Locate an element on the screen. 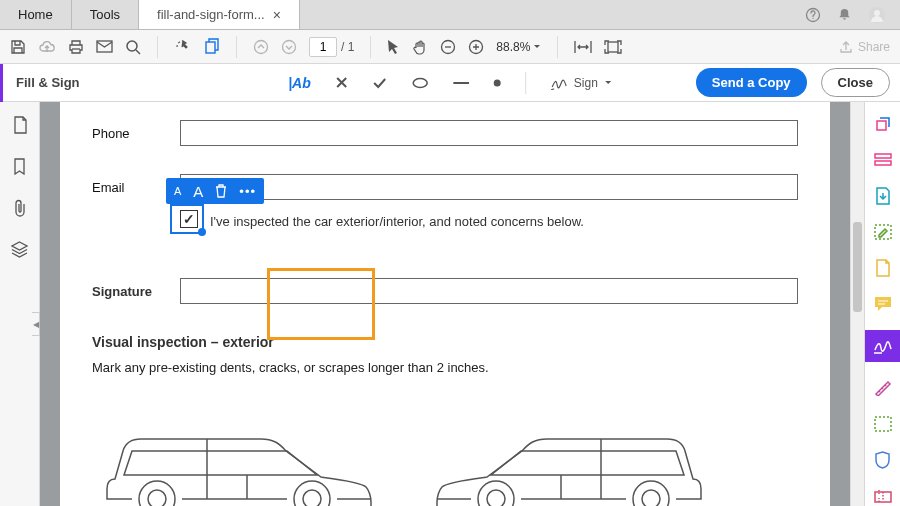  edit-pdf-icon is located at coordinates (883, 232).